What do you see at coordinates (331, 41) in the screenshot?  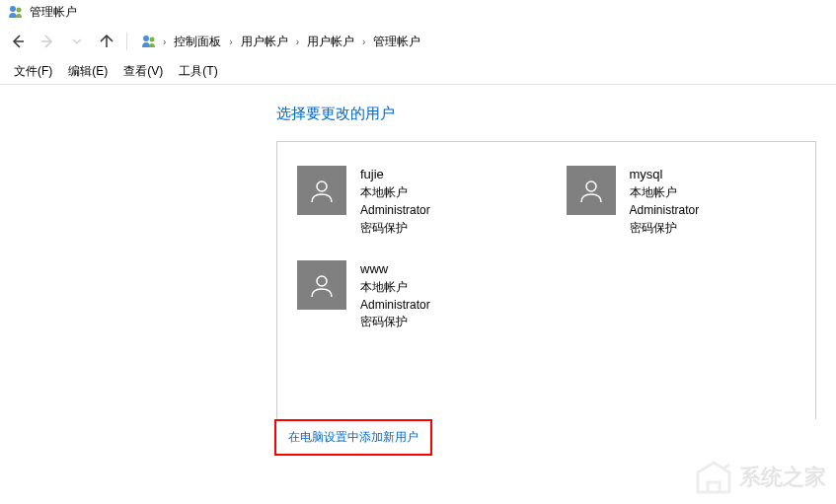 I see `breadcrumb-item-user-accounts-sub: 用户帐户` at bounding box center [331, 41].